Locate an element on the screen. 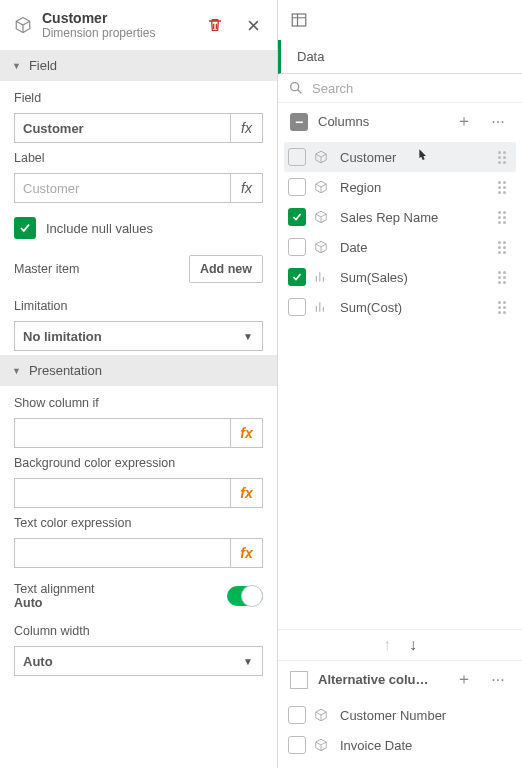  fx-button-show-if: fx is located at coordinates (247, 433).